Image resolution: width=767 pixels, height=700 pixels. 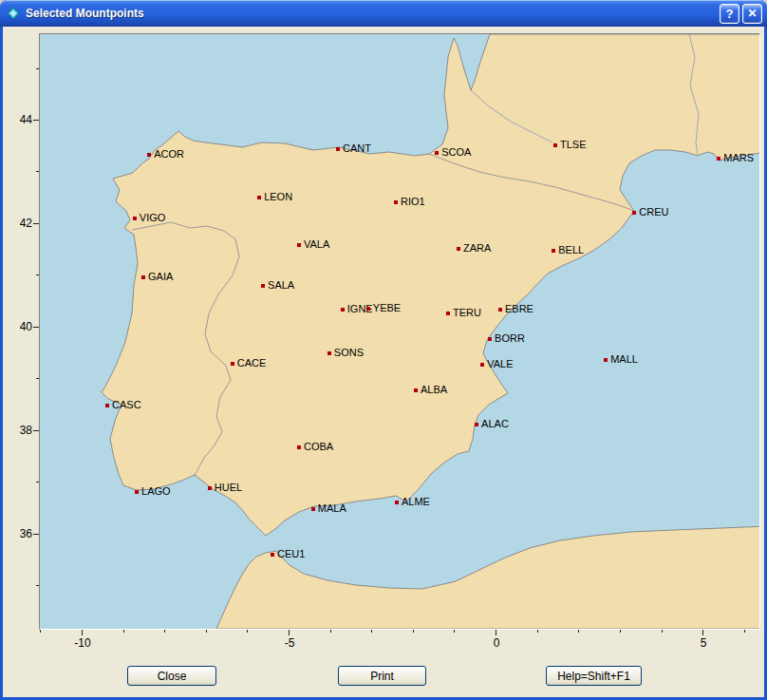 I want to click on window-title: Selected Mountpoints, so click(x=85, y=13).